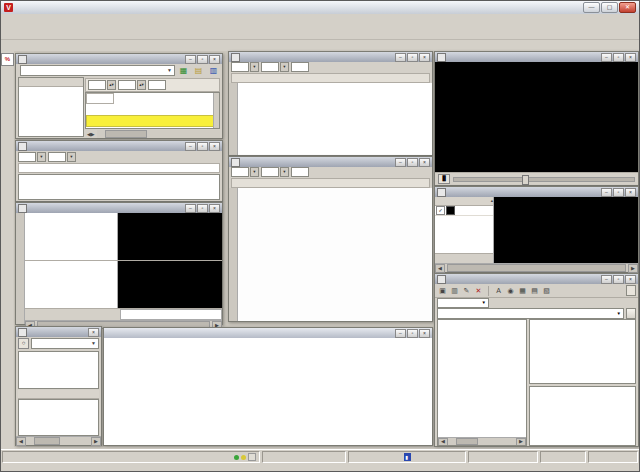  What do you see at coordinates (492, 201) in the screenshot?
I see `sort-icon: ▴` at bounding box center [492, 201].